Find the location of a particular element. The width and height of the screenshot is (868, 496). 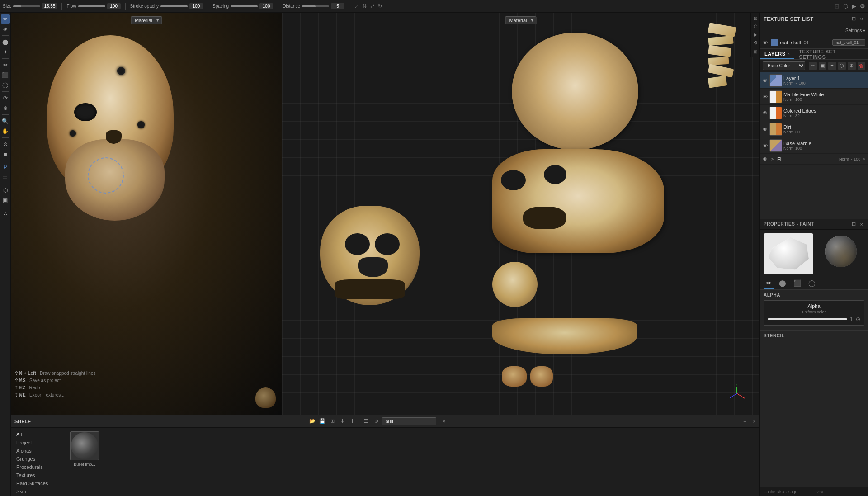

extra-tool-2: ☰ is located at coordinates (5, 177).